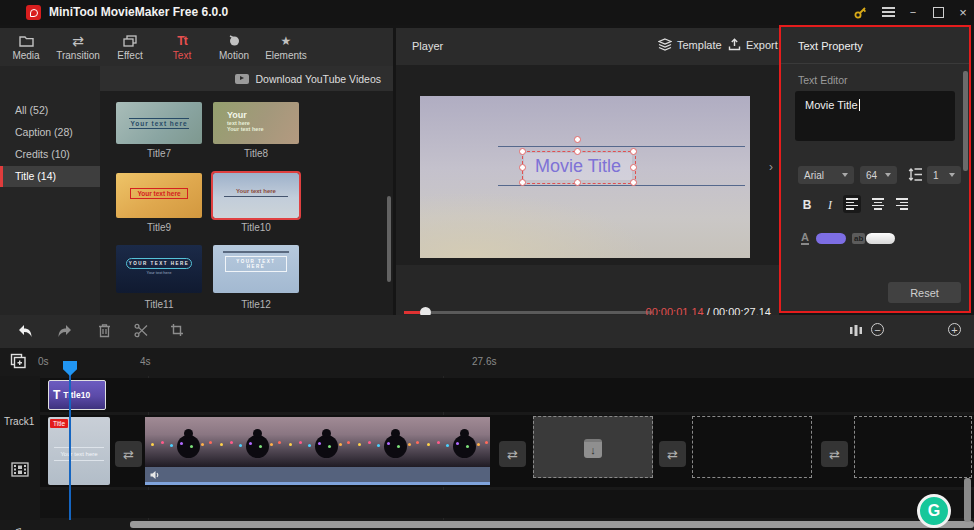 The width and height of the screenshot is (974, 530). I want to click on align-center-button, so click(878, 204).